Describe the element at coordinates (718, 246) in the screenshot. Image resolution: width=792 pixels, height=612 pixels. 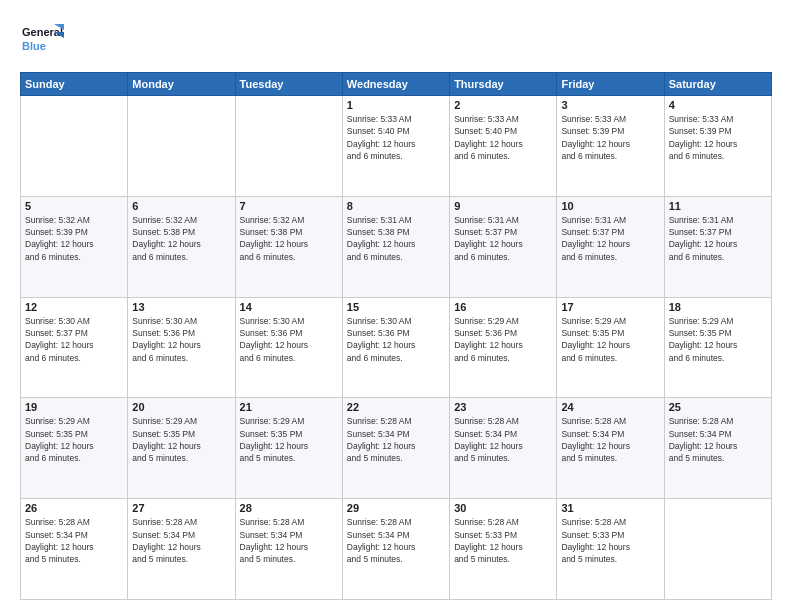
I see `calendar-cell: 11Sunrise: 5:31 AM Sunset: 5:37 PM Dayli…` at that location.